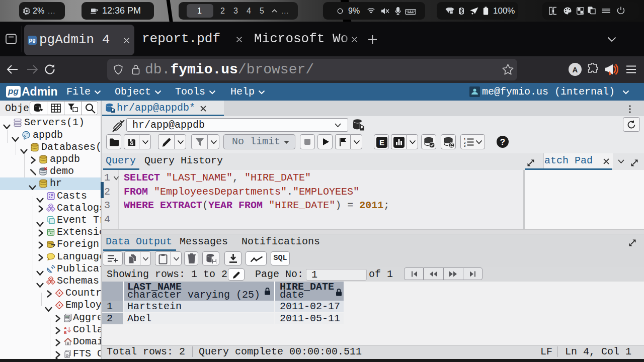  What do you see at coordinates (465, 146) in the screenshot?
I see `svg-text: 3` at bounding box center [465, 146].